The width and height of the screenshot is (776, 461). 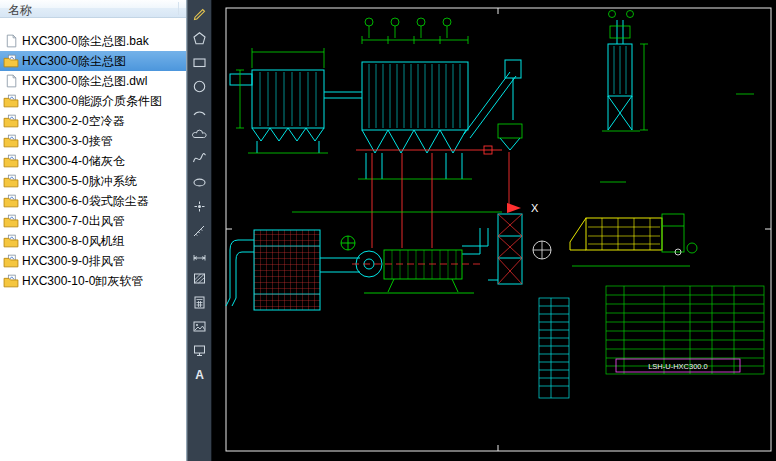 I want to click on file-list-item: HXC300-0能源介质条件图, so click(x=93, y=101).